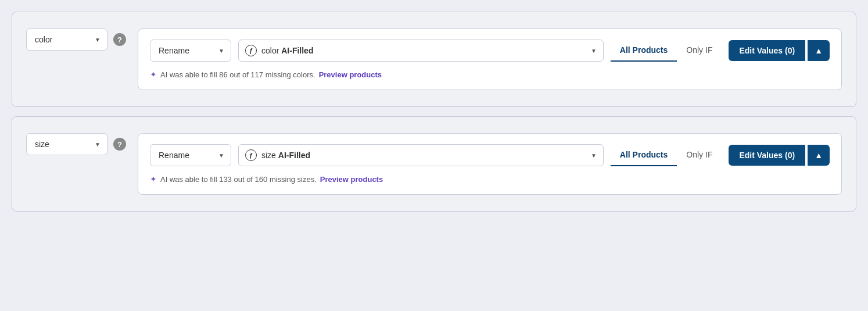 The height and width of the screenshot is (311, 868). I want to click on attribute-select-color-row: colorsizematerial, so click(67, 40).